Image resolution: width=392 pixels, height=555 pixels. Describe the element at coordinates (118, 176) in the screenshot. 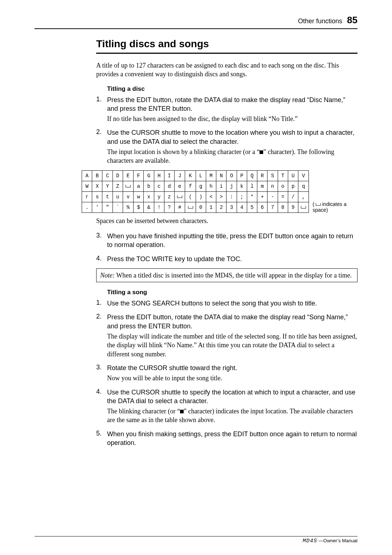

I see `char-cell: D` at that location.